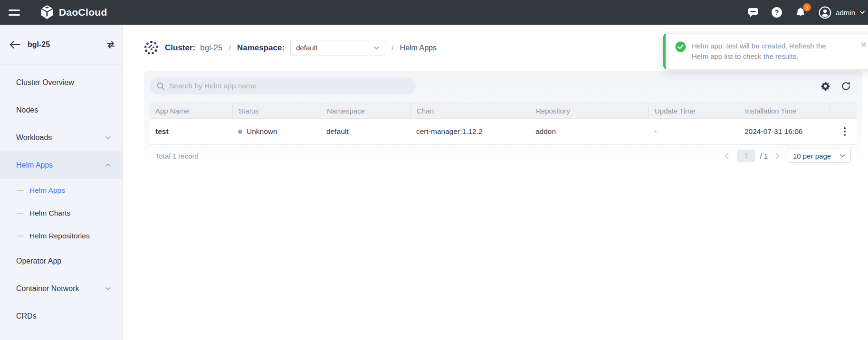  What do you see at coordinates (289, 86) in the screenshot?
I see `search-input` at bounding box center [289, 86].